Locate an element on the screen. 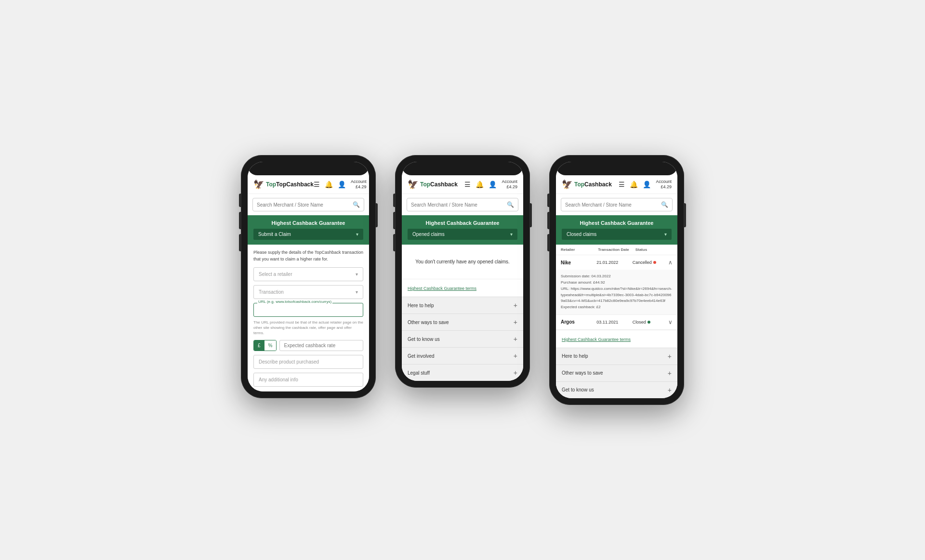 The height and width of the screenshot is (560, 925). section-title-2: Highest Cashback Guarantee is located at coordinates (462, 223).